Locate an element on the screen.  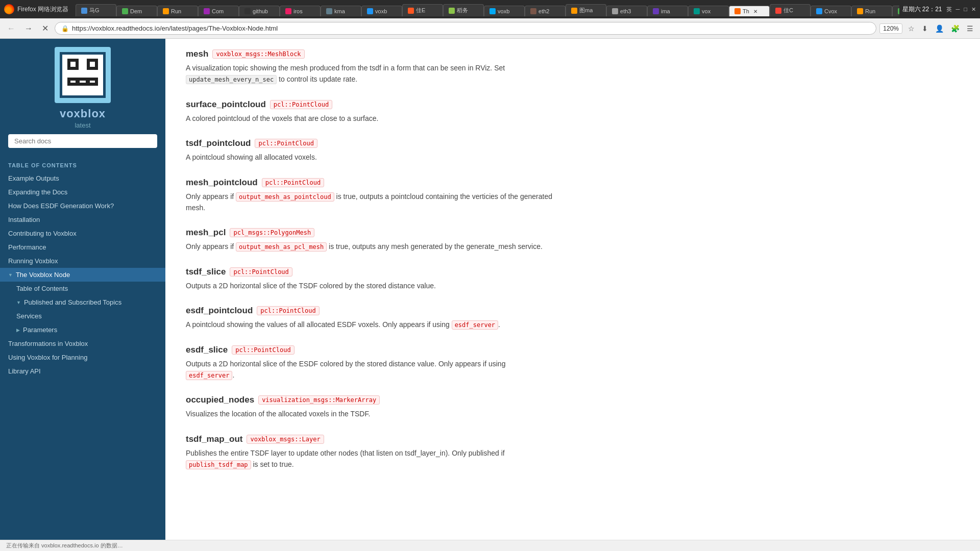
sidebar-nav-item-7: ▼The Voxblox Node is located at coordinates (83, 274).